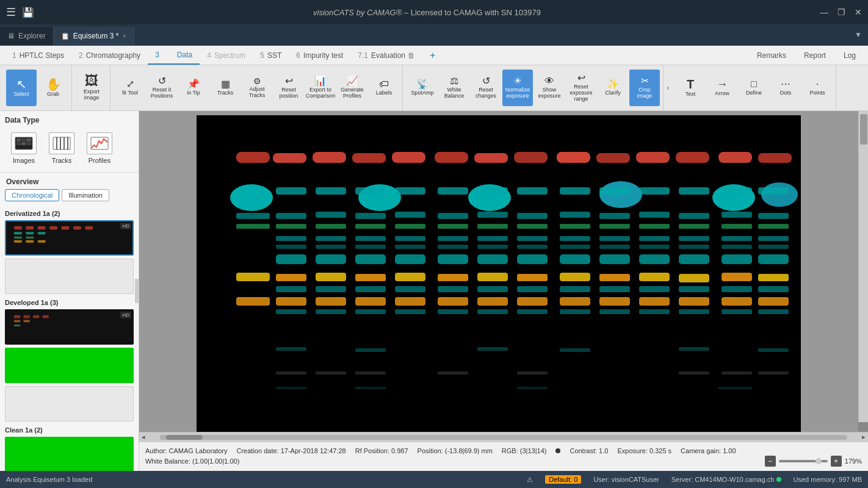 Image resolution: width=868 pixels, height=488 pixels. Describe the element at coordinates (549, 88) in the screenshot. I see `show-exposure-button: 👁 Show exposure` at that location.